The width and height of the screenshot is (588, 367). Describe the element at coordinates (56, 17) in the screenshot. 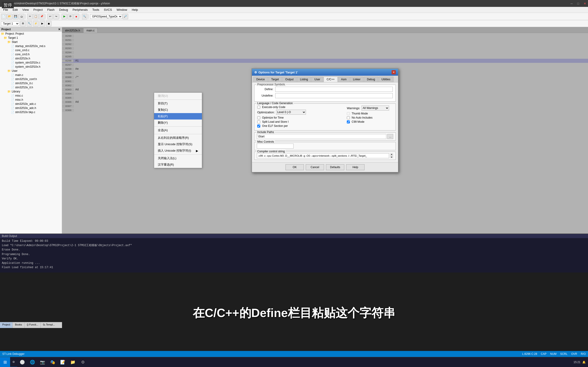

I see `redo-btn: ↪` at that location.